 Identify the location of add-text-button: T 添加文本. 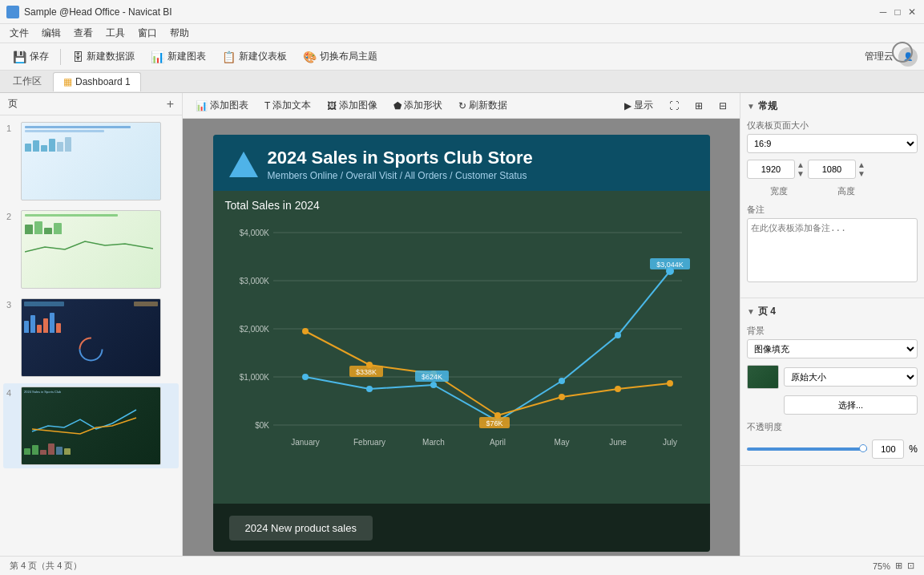
(288, 106).